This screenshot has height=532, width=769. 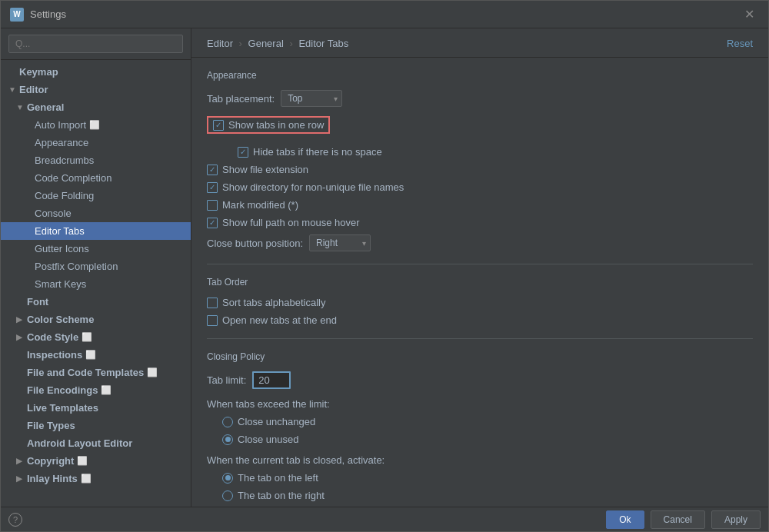 What do you see at coordinates (20, 337) in the screenshot?
I see `arrow-icon: ▶` at bounding box center [20, 337].